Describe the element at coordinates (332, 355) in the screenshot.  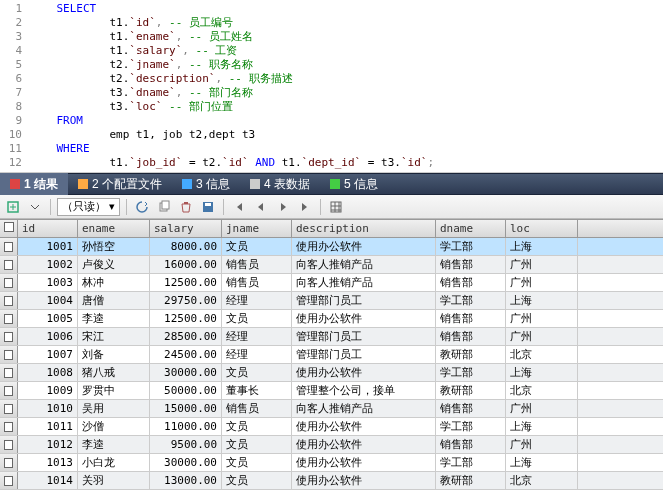
I see `table-row: 1007刘备24500.00经理管理部门员工教研部北京` at that location.